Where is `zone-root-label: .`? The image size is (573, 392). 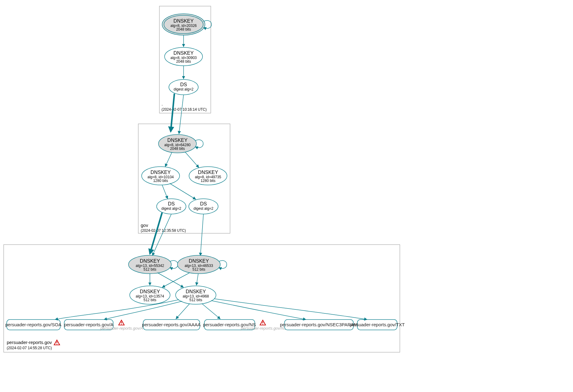
zone-root-label: . is located at coordinates (162, 104).